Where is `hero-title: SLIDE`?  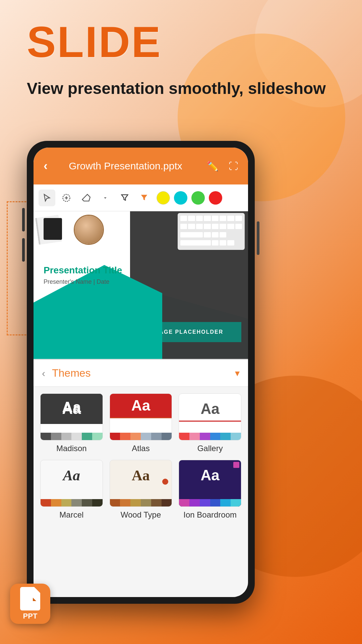
hero-title: SLIDE is located at coordinates (181, 42).